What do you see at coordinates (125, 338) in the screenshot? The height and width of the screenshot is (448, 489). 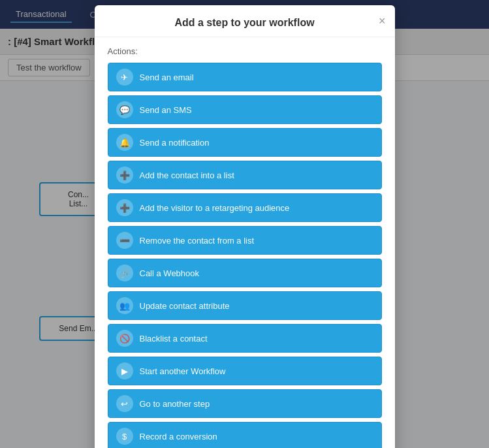 I see `blacklist-contact-icon: 🚫` at bounding box center [125, 338].